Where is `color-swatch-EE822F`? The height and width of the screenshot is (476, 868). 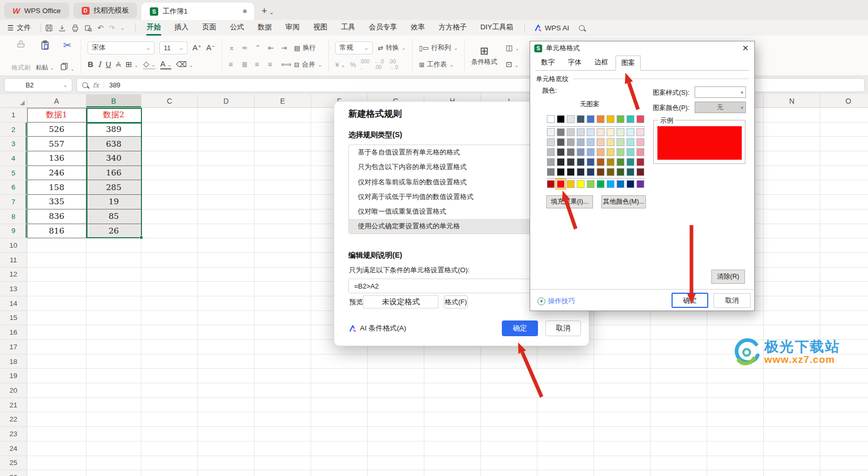 color-swatch-EE822F is located at coordinates (600, 119).